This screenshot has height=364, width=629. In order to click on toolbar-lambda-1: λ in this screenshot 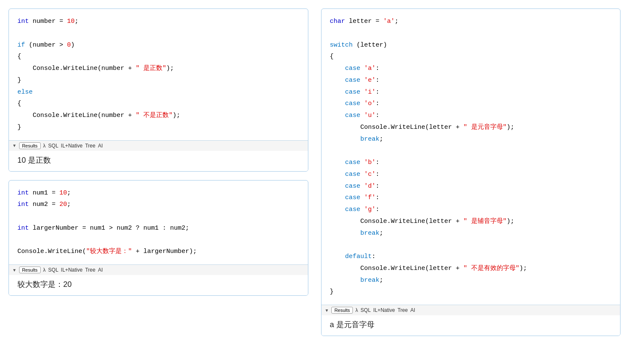, I will do `click(45, 146)`.